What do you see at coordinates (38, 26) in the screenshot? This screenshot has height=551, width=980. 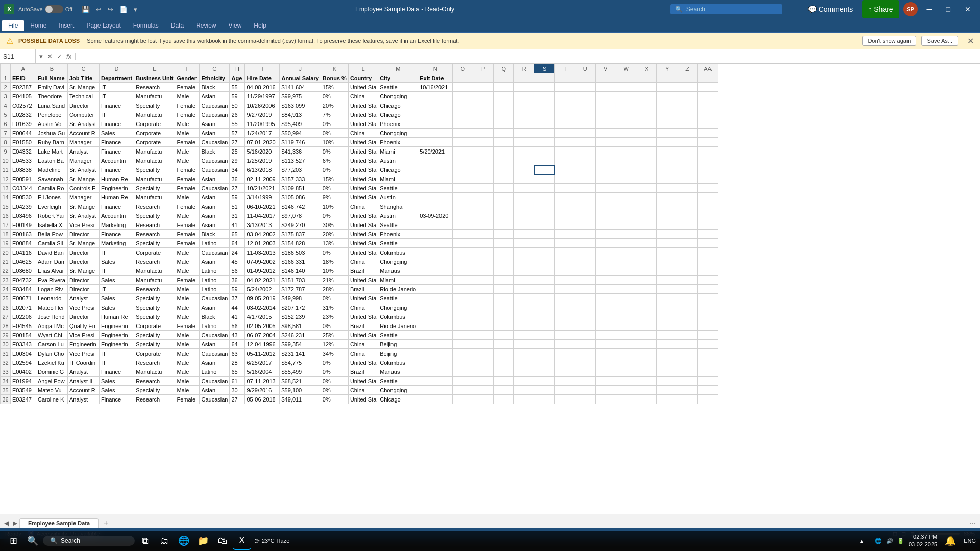 I see `tab-home: Home` at bounding box center [38, 26].